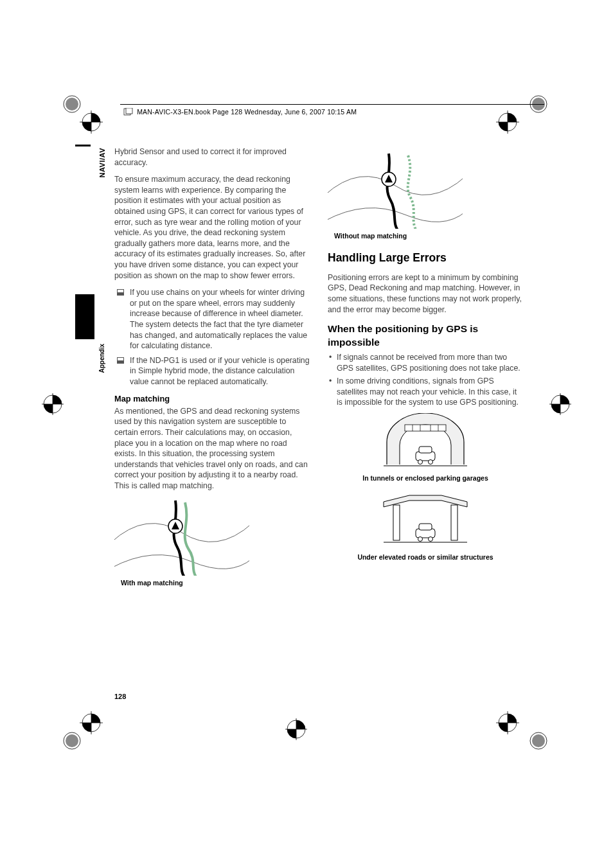  What do you see at coordinates (524, 732) in the screenshot?
I see `reg-mark-br` at bounding box center [524, 732].